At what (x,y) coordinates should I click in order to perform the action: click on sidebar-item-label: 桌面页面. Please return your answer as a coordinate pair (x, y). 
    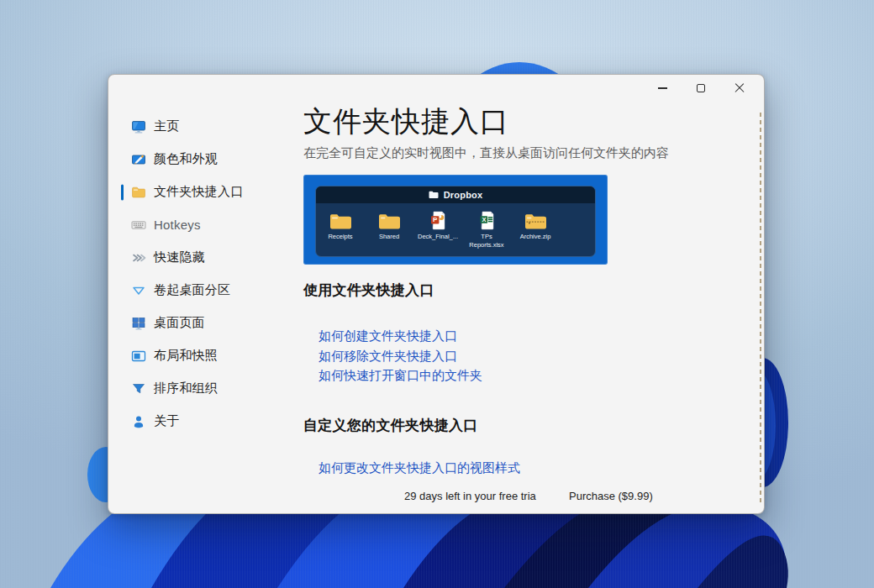
    Looking at the image, I should click on (180, 323).